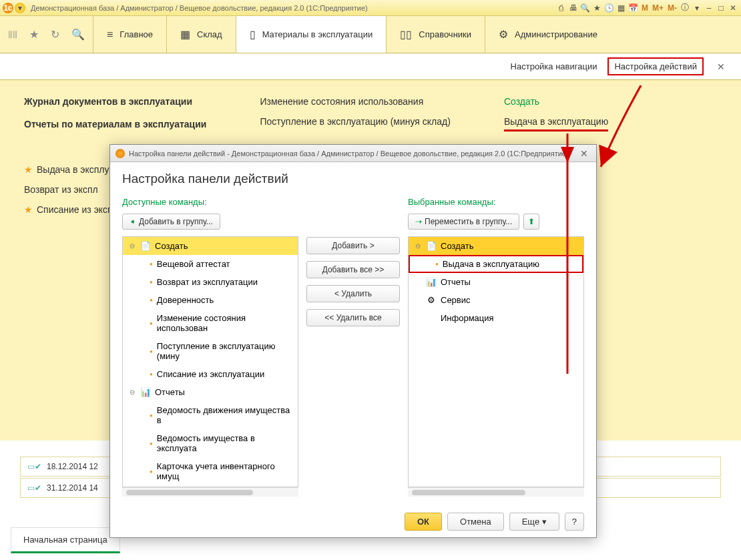  Describe the element at coordinates (210, 471) in the screenshot. I see `tree-item: ●Карточка учета инвентарного имущ` at that location.